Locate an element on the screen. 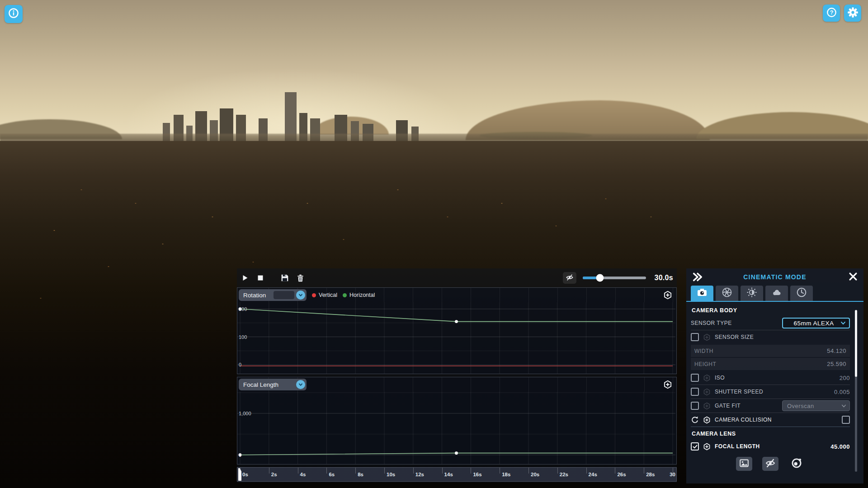  ruler-tick-label: 28s is located at coordinates (650, 474).